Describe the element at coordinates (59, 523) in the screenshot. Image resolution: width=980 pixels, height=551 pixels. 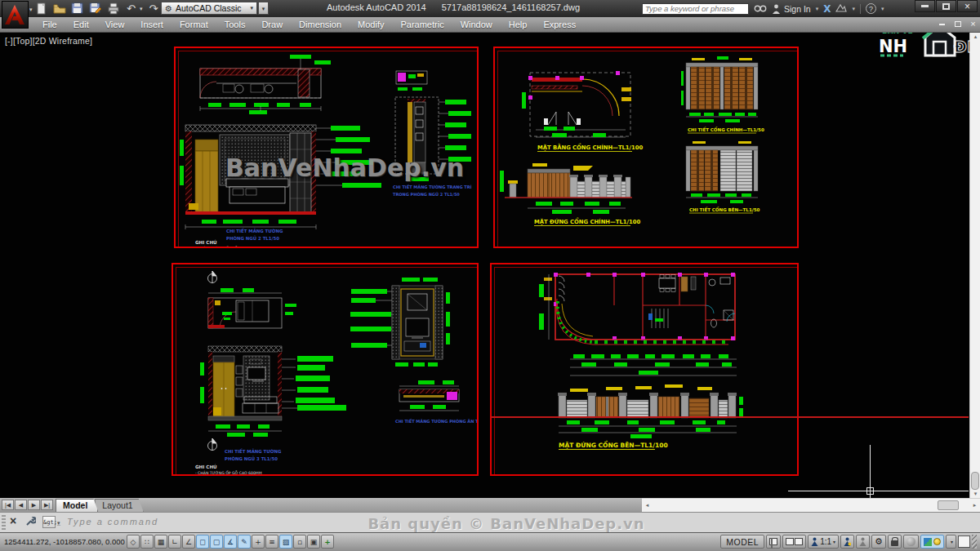
I see `command-history-dropdown-icon: ▾` at that location.